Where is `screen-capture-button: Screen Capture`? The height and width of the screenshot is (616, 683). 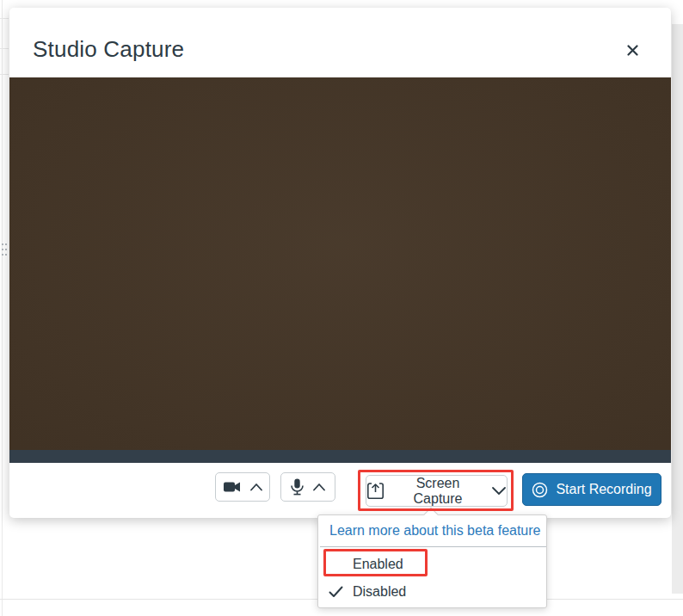 screen-capture-button: Screen Capture is located at coordinates (437, 490).